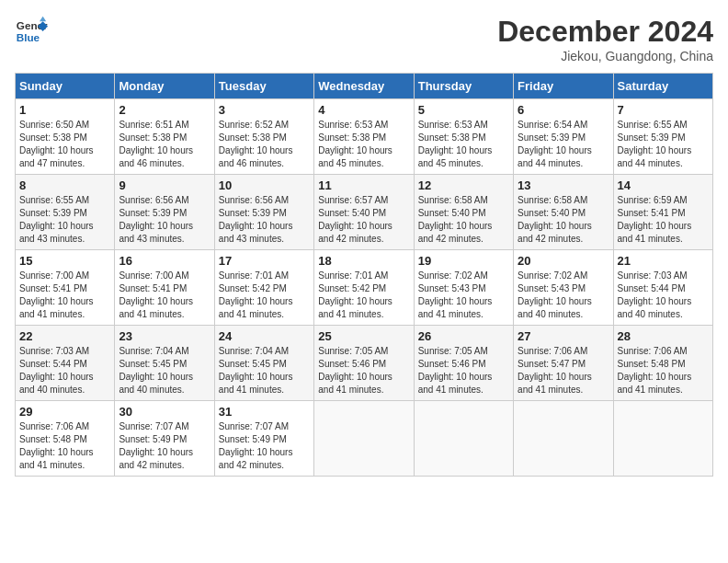  Describe the element at coordinates (563, 337) in the screenshot. I see `day-number: 27` at that location.